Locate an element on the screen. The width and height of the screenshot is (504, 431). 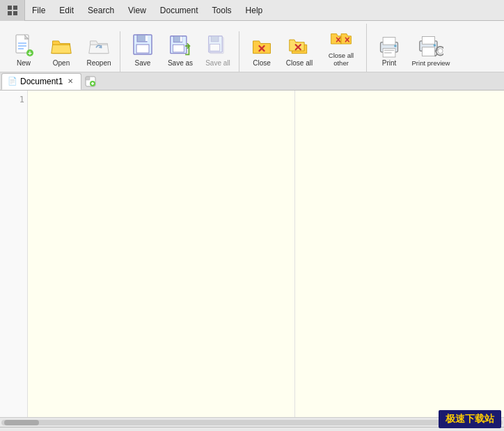
menu-item-view: View is located at coordinates (137, 10).